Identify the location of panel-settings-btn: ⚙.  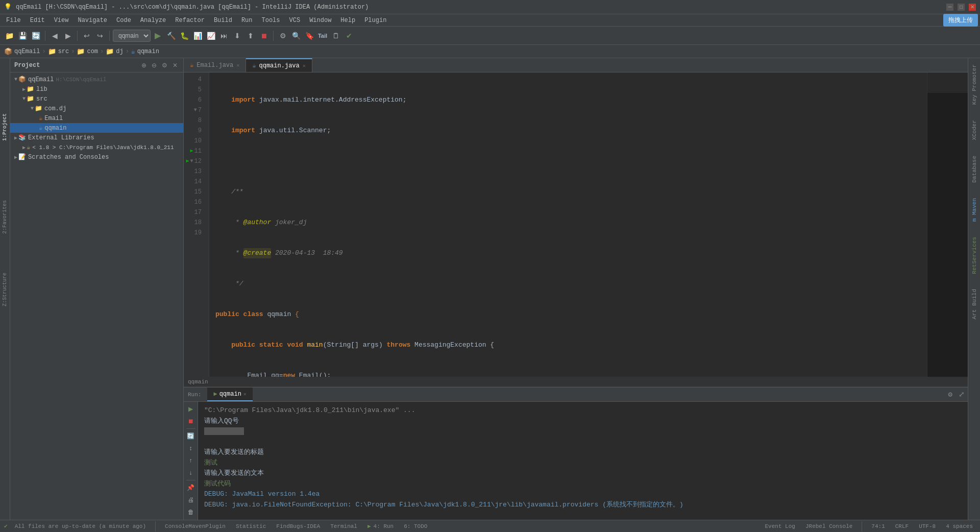
(164, 65).